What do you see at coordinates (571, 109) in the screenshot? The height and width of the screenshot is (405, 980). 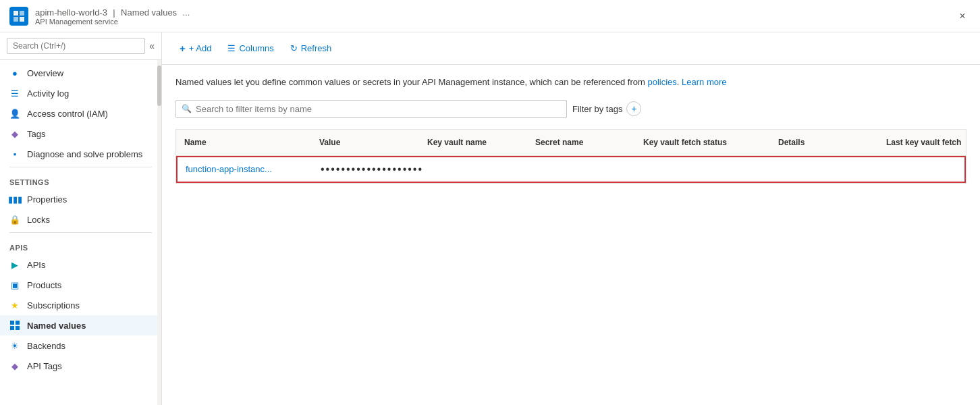 I see `filter-bar: 🔍 Filter by tags +` at bounding box center [571, 109].